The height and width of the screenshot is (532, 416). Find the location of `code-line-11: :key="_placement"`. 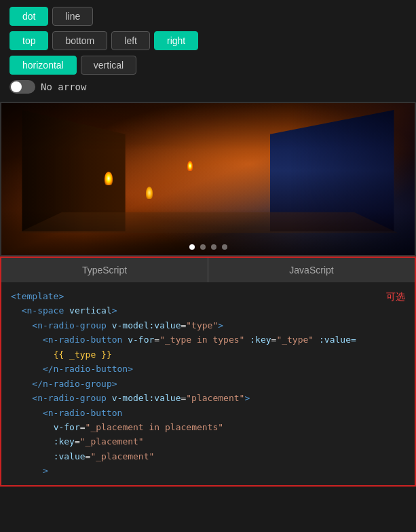

code-line-11: :key="_placement" is located at coordinates (208, 441).